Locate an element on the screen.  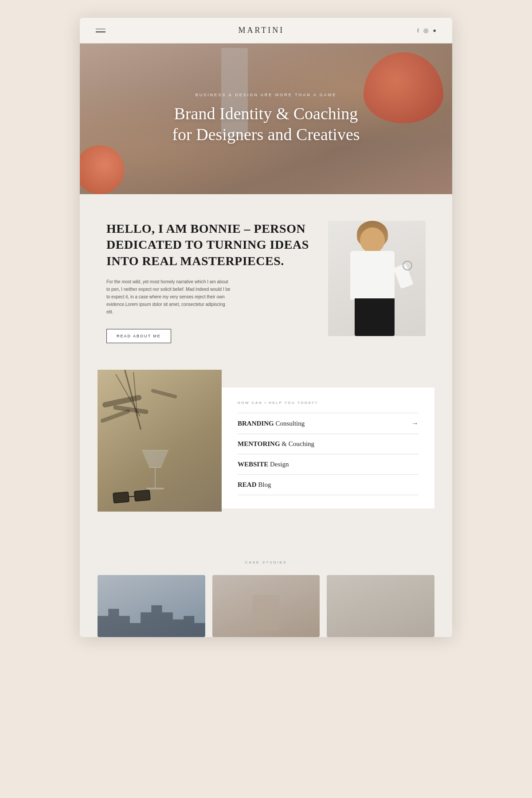
services-label: HOW CAN I HELP YOU TODAY? is located at coordinates (328, 403).